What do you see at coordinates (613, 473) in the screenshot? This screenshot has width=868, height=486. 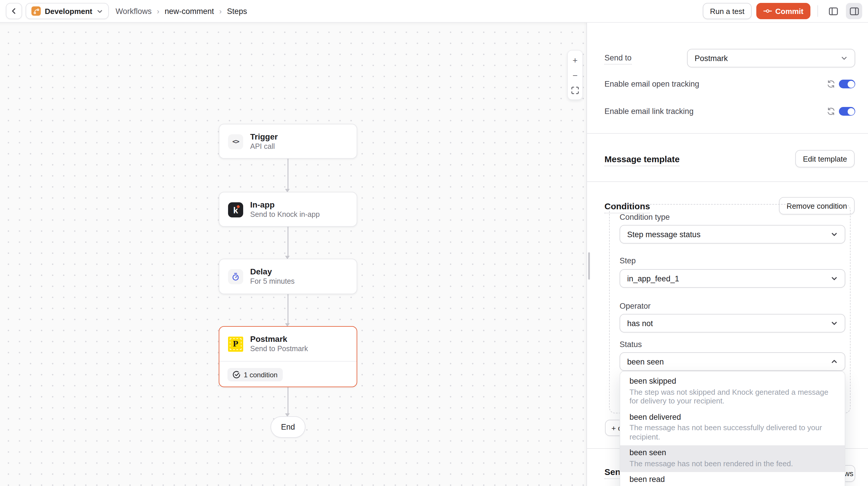 I see `bottom-section-heading: Sen` at bounding box center [613, 473].